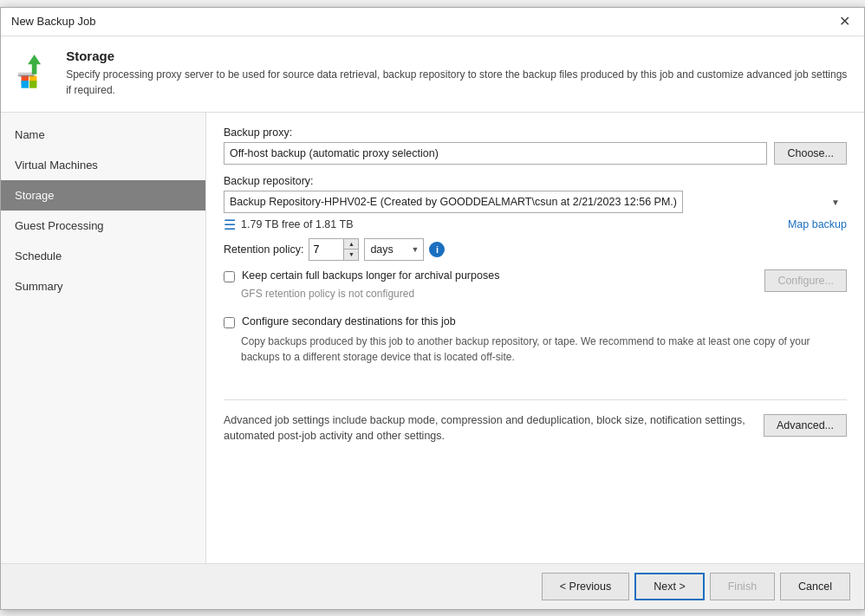 Image resolution: width=865 pixels, height=616 pixels. Describe the element at coordinates (103, 256) in the screenshot. I see `sidebar-item-schedule: Schedule` at that location.